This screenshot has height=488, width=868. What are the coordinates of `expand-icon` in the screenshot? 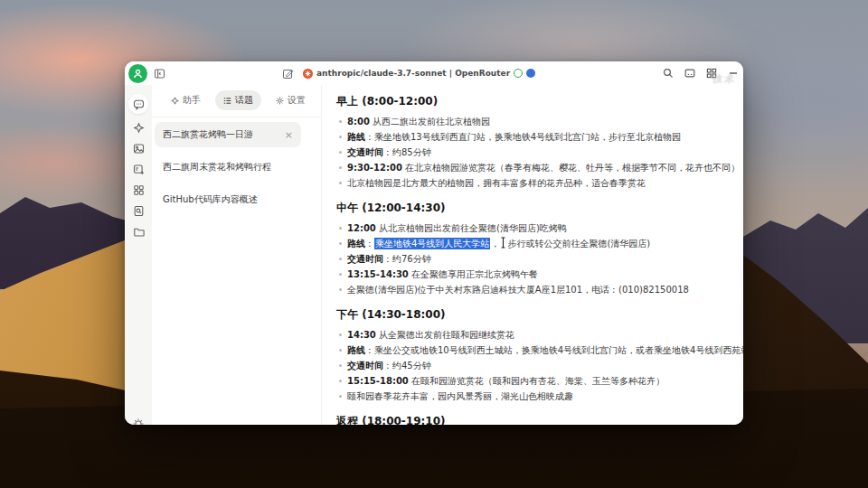 It's located at (690, 73).